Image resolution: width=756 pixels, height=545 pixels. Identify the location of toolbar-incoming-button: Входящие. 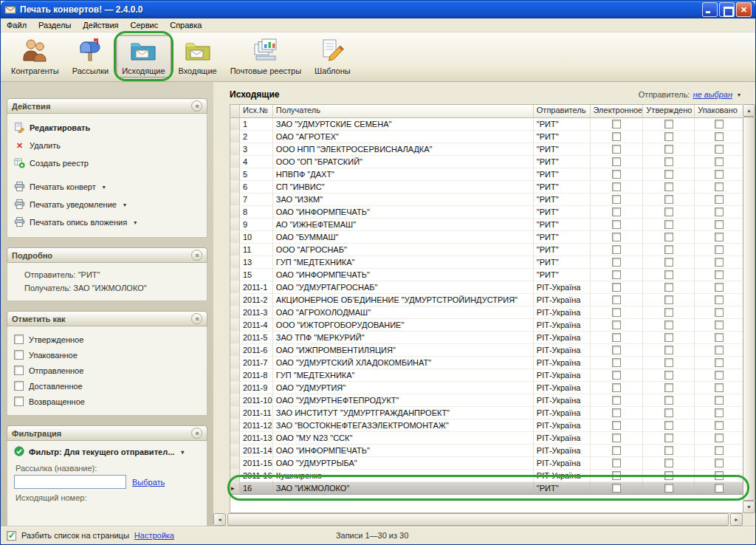
(198, 56).